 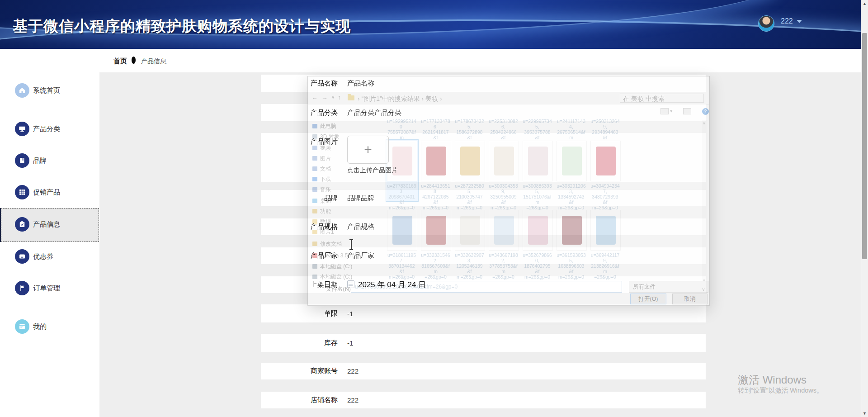 What do you see at coordinates (50, 129) in the screenshot?
I see `sidebar-item-product-category: 产品分类` at bounding box center [50, 129].